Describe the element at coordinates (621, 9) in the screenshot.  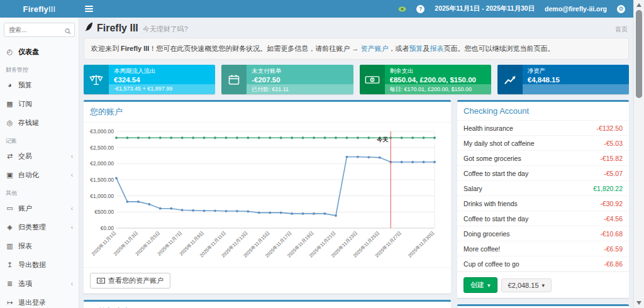
I see `gear-icon: ⚙` at that location.